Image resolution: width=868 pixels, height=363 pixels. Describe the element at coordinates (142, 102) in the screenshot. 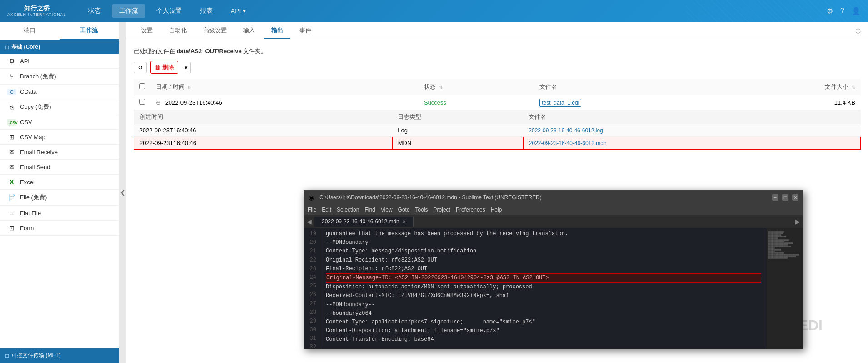

I see `row-checkbox` at that location.